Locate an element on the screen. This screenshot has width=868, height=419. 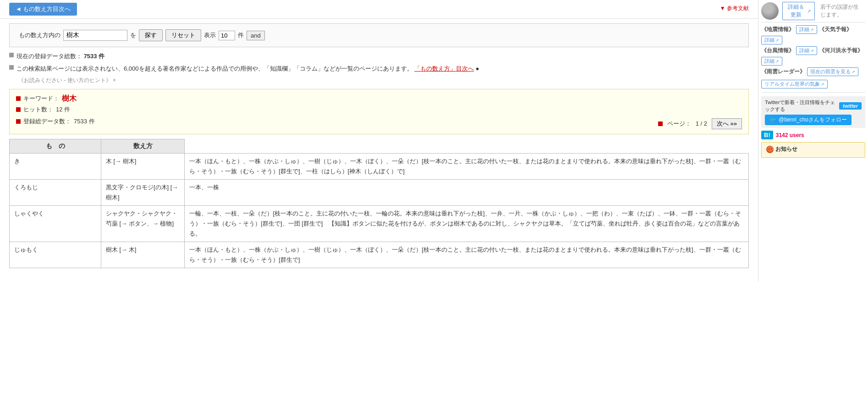
total-row: 登録総データ数： 7533 件 is located at coordinates (55, 121).